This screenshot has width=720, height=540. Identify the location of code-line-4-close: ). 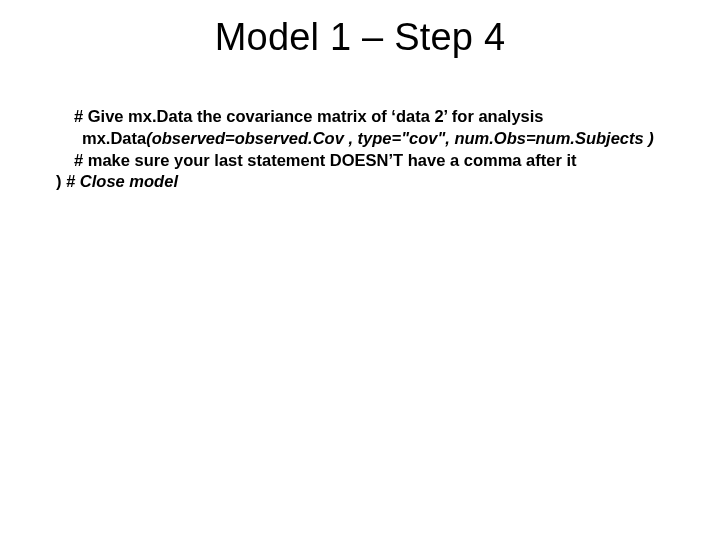
(61, 181).